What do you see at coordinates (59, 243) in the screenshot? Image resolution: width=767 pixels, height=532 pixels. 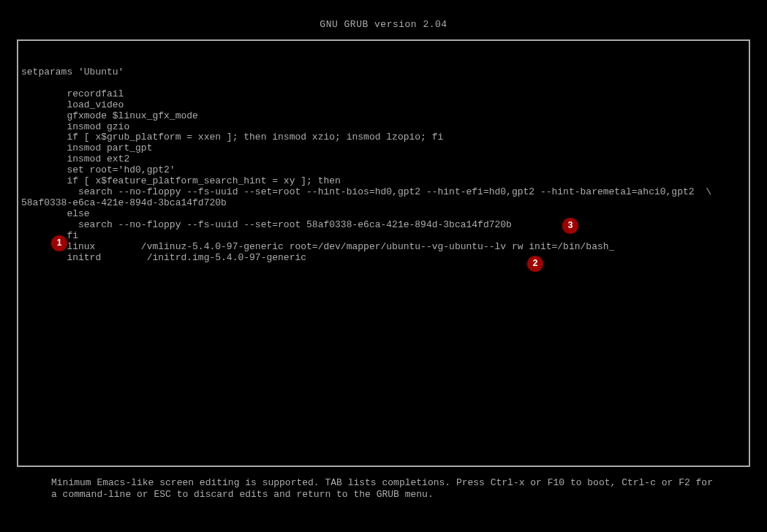 I see `annotation-marker-1: 1` at bounding box center [59, 243].